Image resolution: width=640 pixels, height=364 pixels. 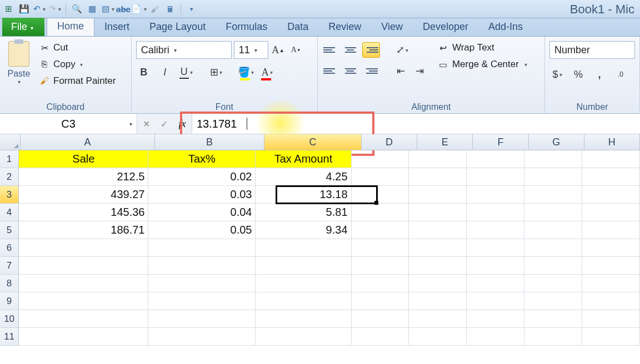 I want to click on strikethrough-icon: abc, so click(x=123, y=9).